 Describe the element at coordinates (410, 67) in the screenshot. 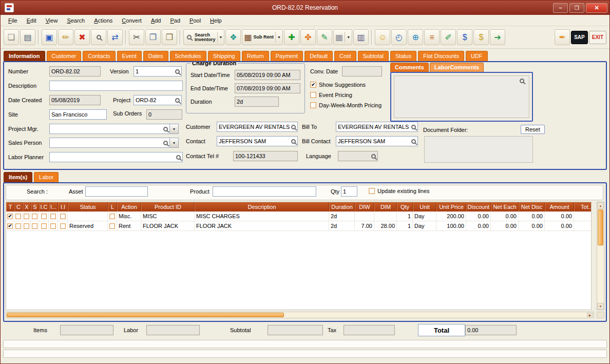

I see `tab-comments: Comments` at that location.